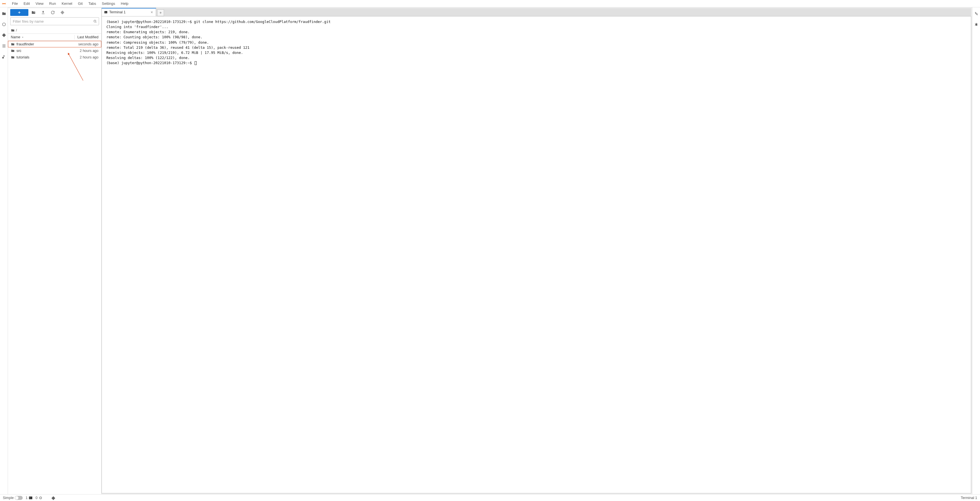 Image resolution: width=980 pixels, height=501 pixels. Describe the element at coordinates (976, 24) in the screenshot. I see `debugger-icon` at that location.